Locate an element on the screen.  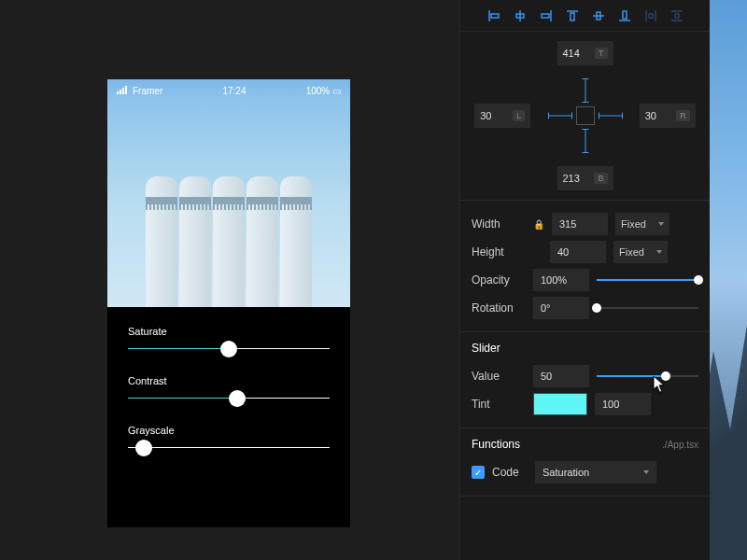
lock-icon: 🔒 is located at coordinates (539, 224).